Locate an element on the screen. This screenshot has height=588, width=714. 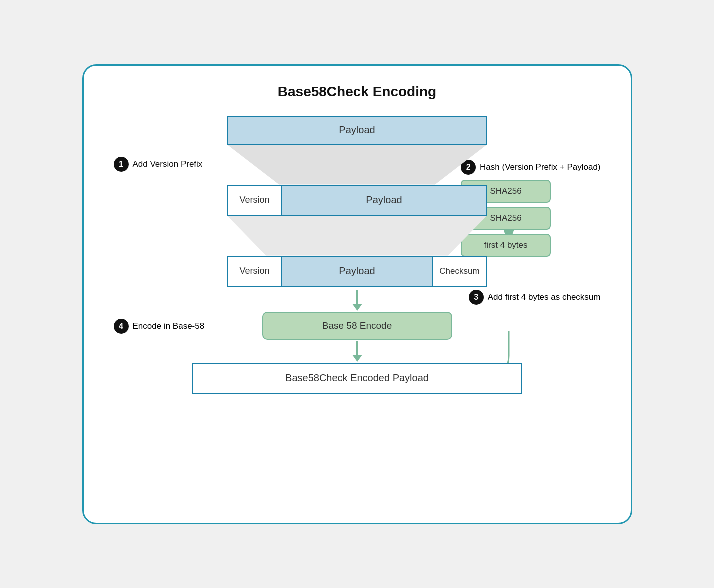
top-payload-wrapper: Payload is located at coordinates (357, 130).